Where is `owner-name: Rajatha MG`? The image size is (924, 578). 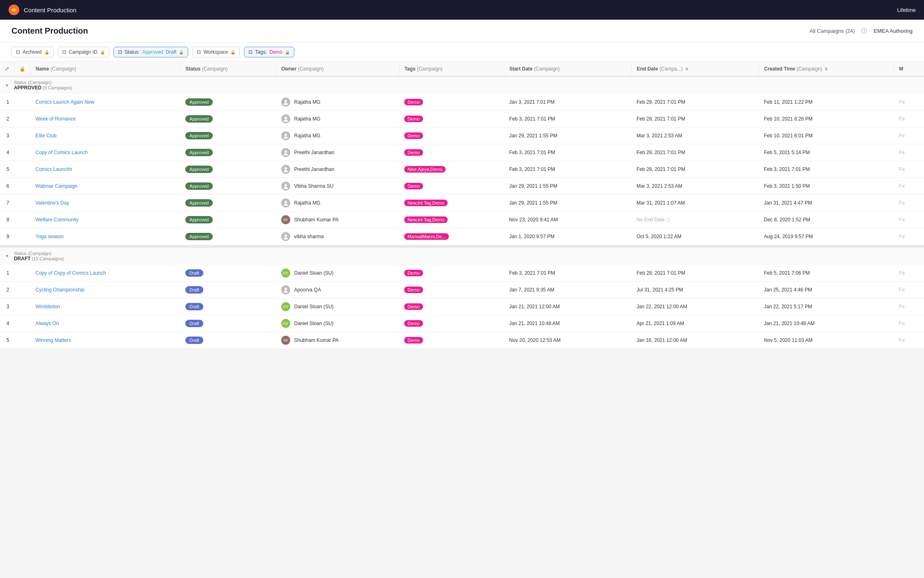
owner-name: Rajatha MG is located at coordinates (307, 136).